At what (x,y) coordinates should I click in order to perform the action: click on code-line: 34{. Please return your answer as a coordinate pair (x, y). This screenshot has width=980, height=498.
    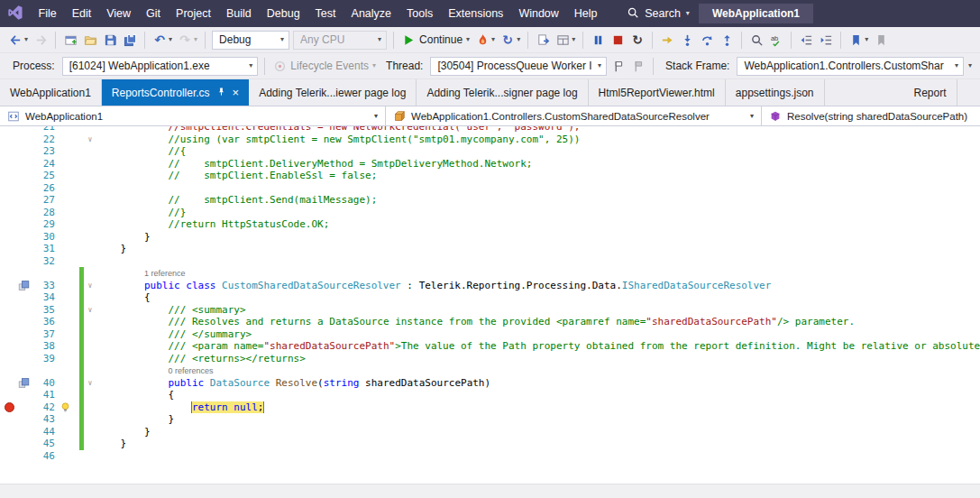
    Looking at the image, I should click on (490, 298).